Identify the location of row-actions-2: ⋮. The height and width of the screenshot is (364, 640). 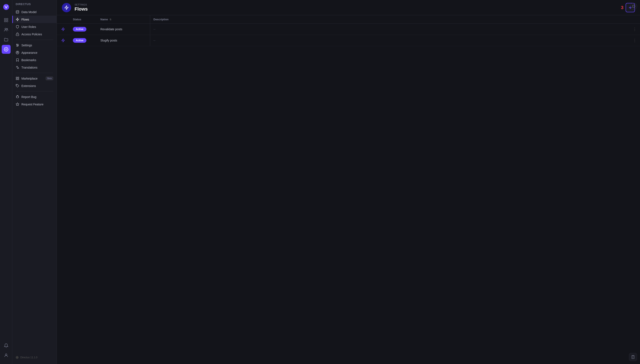
(635, 40).